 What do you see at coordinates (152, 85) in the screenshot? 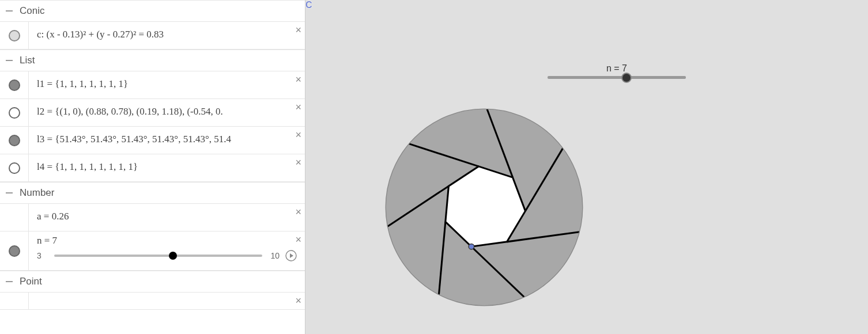
I see `algebra-row-l1: l1 = {1, 1, 1, 1, 1, 1, 1} ×` at bounding box center [152, 85].